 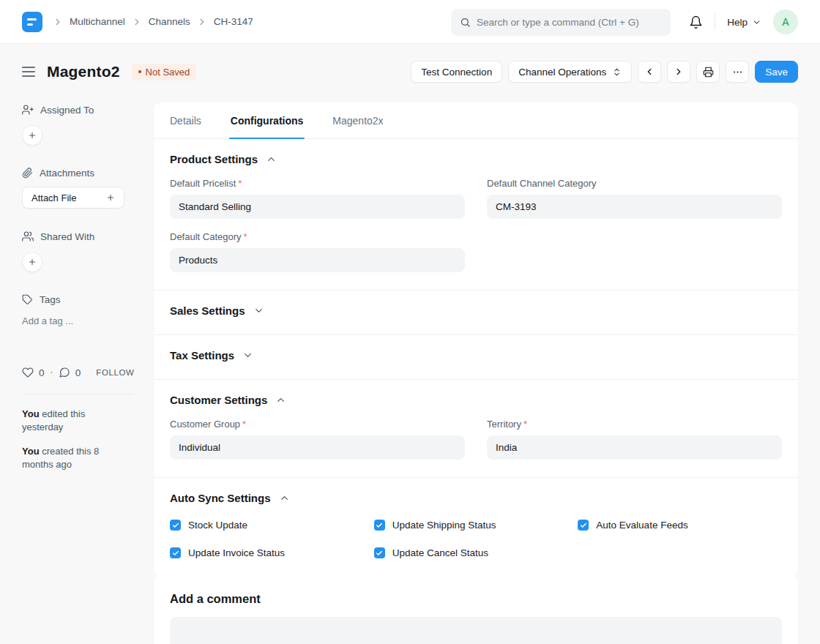 What do you see at coordinates (64, 372) in the screenshot?
I see `comment-bubble-icon` at bounding box center [64, 372].